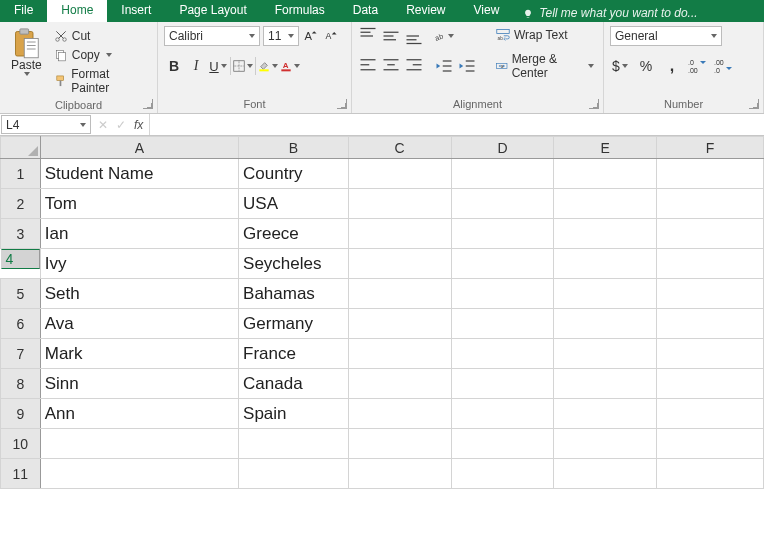 The height and width of the screenshot is (548, 764). What do you see at coordinates (502, 264) in the screenshot?
I see `cell-D4` at bounding box center [502, 264].